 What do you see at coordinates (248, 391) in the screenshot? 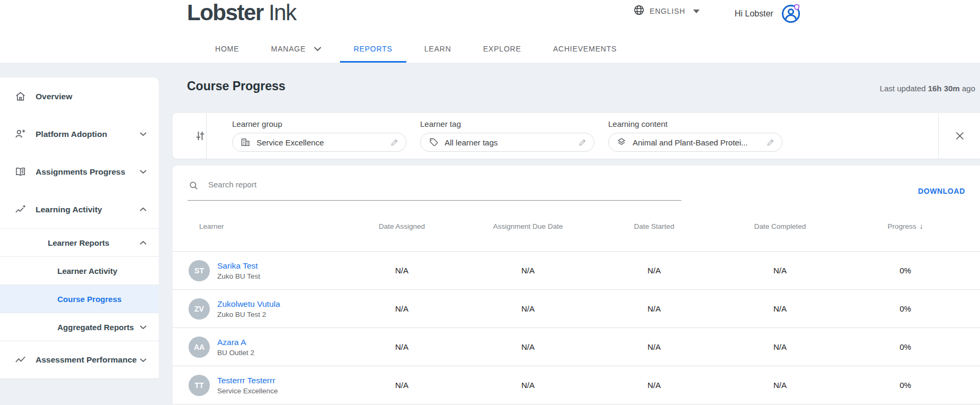
I see `learner-group-name: Service Excellence` at bounding box center [248, 391].